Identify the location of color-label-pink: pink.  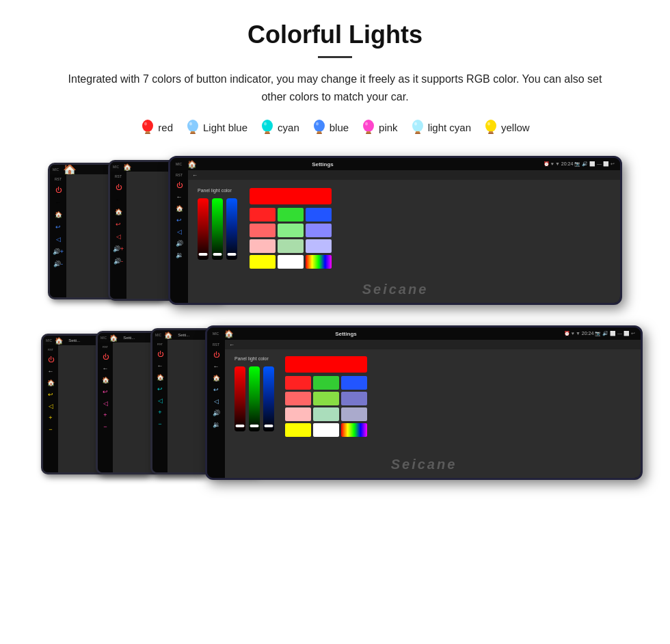
(388, 127).